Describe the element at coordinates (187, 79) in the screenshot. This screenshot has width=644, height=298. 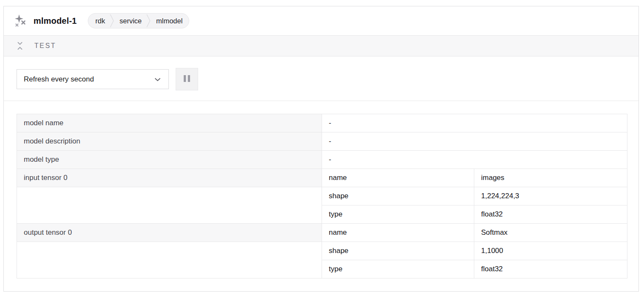
I see `pause-icon` at that location.